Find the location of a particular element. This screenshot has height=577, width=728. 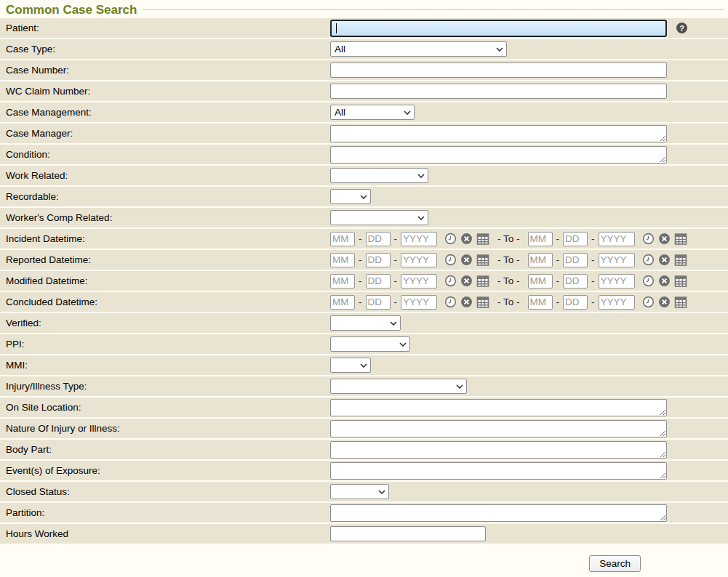

field-label: MMI: is located at coordinates (165, 365).